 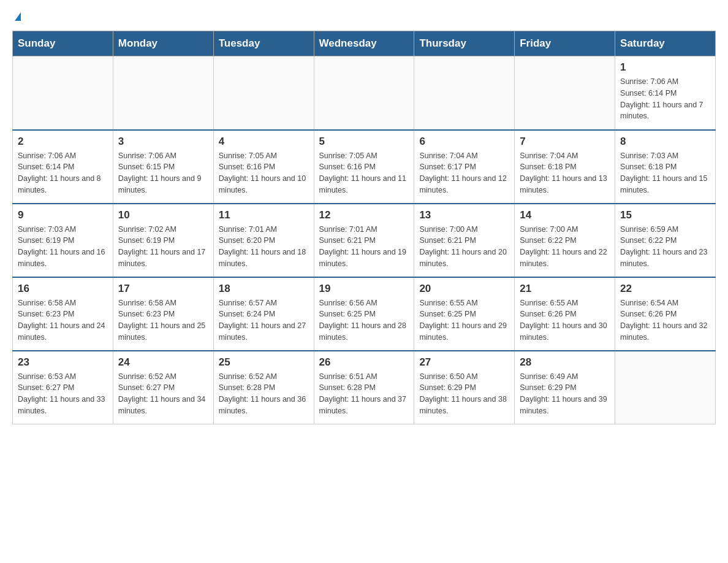 I want to click on day-number: 27, so click(x=464, y=362).